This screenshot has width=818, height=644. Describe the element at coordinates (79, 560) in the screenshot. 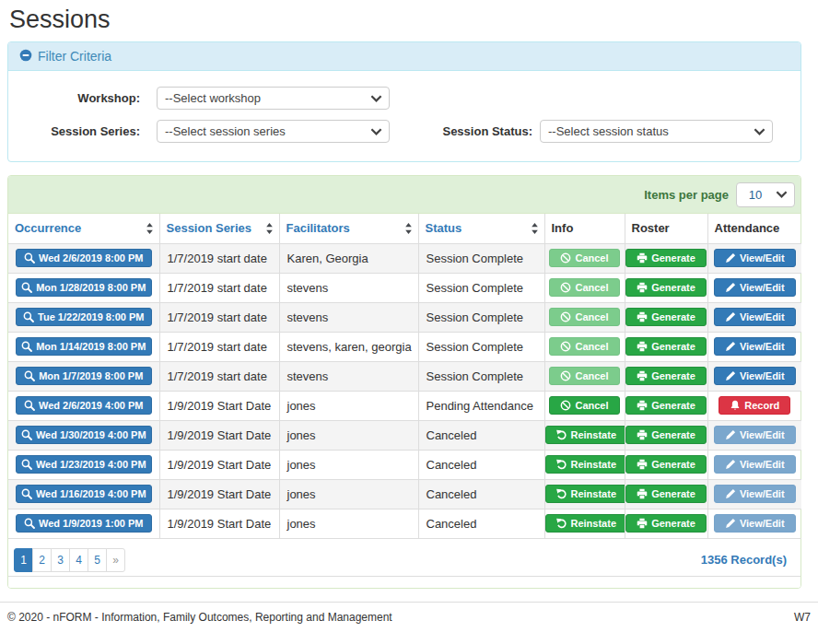

I see `page-button-4: 4` at that location.